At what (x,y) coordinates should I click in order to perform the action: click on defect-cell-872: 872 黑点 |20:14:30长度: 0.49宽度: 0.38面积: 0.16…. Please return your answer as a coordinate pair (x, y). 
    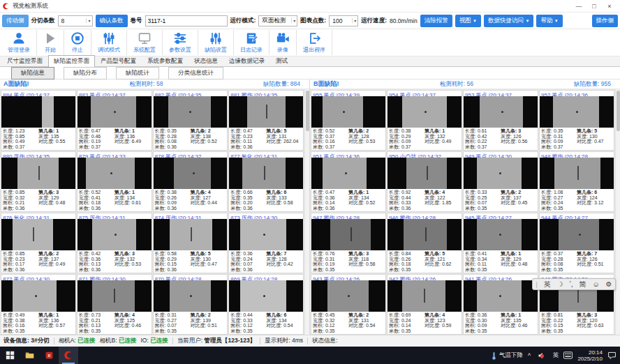
    Looking at the image, I should click on (38, 304).